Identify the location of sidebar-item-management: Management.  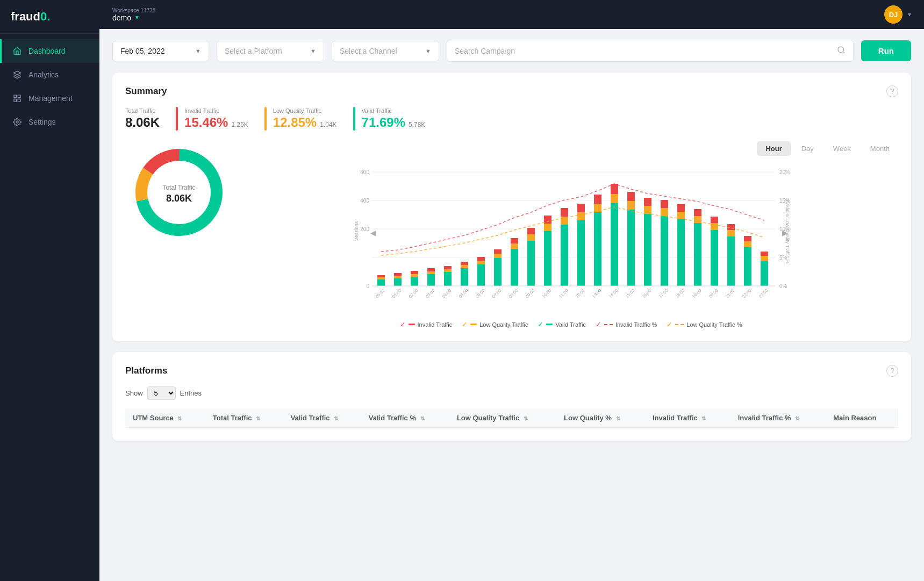
(49, 98).